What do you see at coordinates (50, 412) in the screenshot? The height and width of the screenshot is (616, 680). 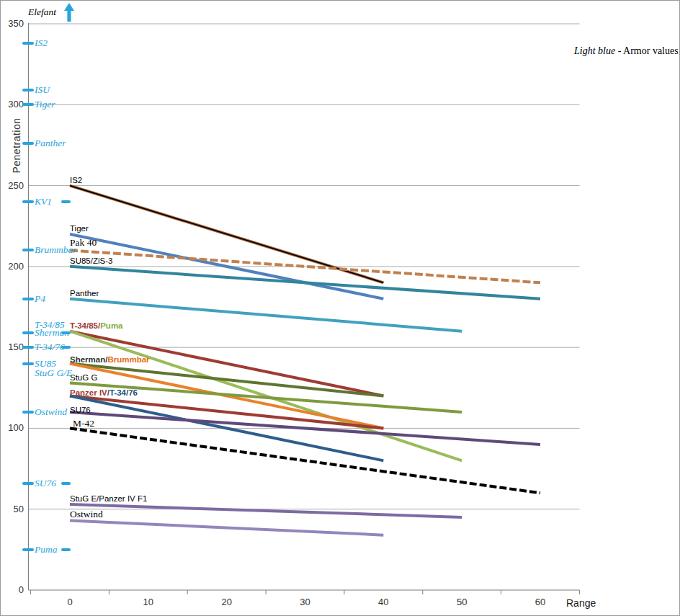 I see `armor-label-Ostwind: Ostwind` at bounding box center [50, 412].